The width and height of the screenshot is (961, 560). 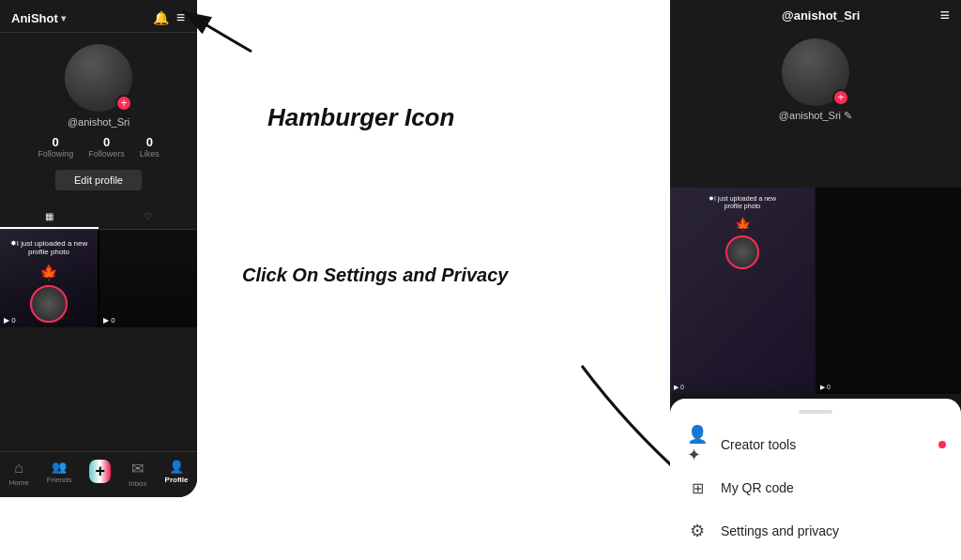 What do you see at coordinates (99, 122) in the screenshot?
I see `handle-label: @anishot_Sri` at bounding box center [99, 122].